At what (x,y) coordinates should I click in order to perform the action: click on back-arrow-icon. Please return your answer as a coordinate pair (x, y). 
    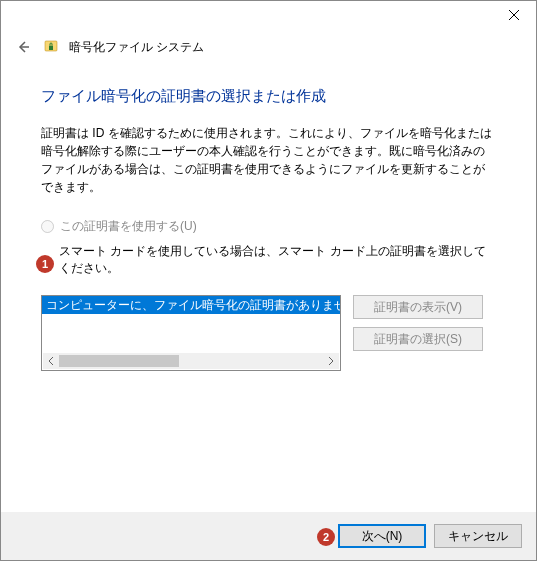
    Looking at the image, I should click on (23, 47).